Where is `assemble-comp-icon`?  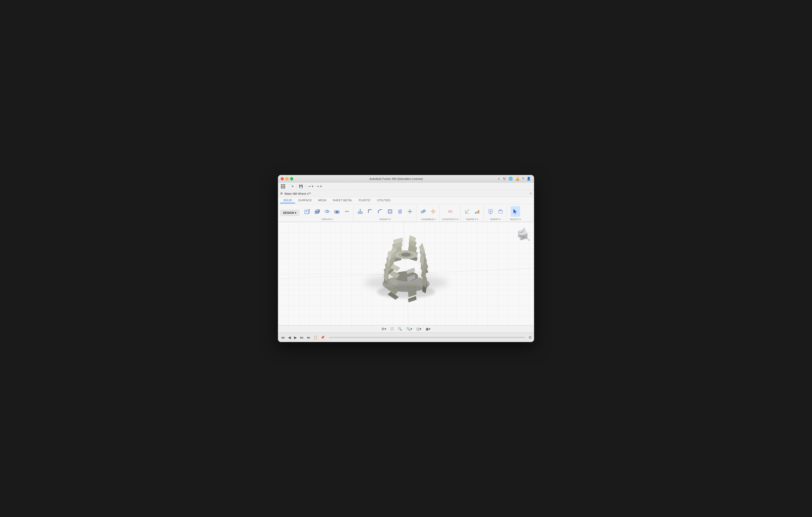
assemble-comp-icon is located at coordinates (424, 212).